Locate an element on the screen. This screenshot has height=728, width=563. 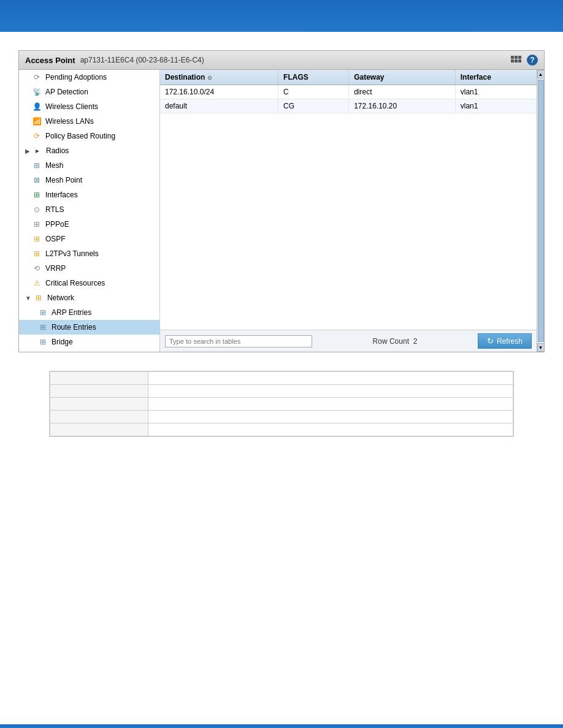
sidebar-item-pppoe: ⊞PPPoE is located at coordinates (90, 224).